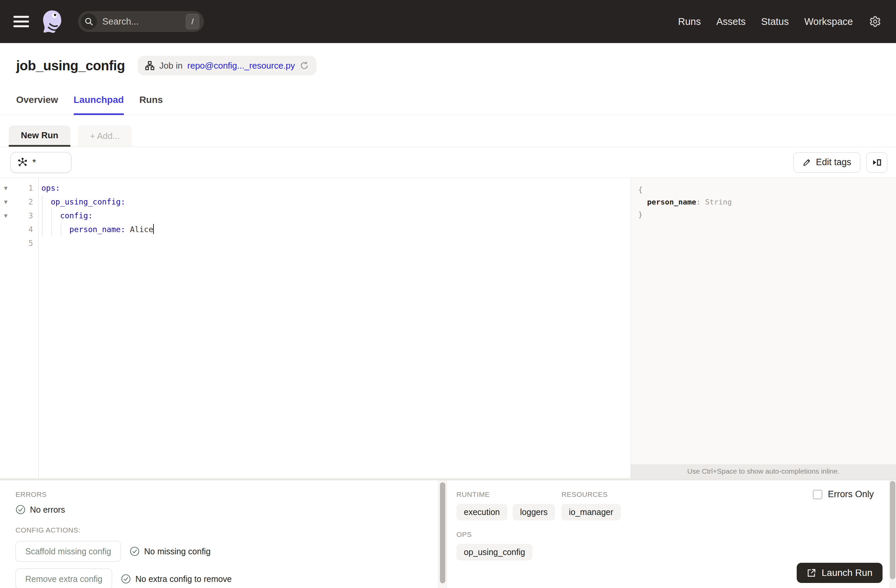 This screenshot has height=588, width=896. Describe the element at coordinates (494, 552) in the screenshot. I see `op-tag: op_using_config` at that location.